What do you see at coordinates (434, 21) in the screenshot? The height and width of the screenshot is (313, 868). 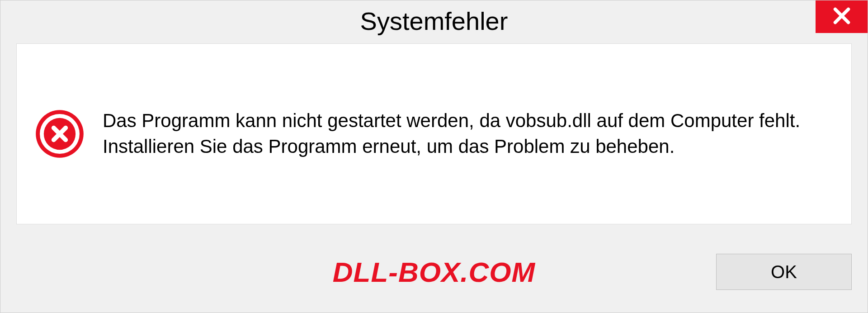 I see `title-bar: Systemfehler` at bounding box center [434, 21].